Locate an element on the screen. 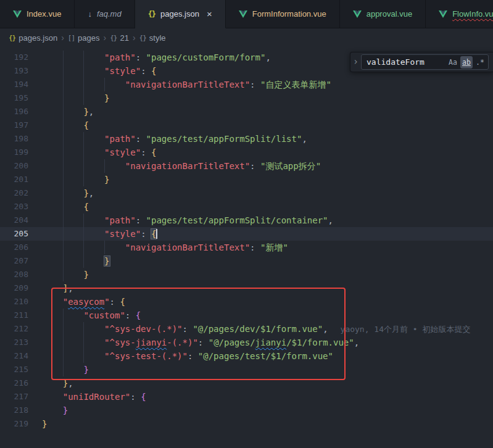 This screenshot has width=493, height=448. line-number: 203 is located at coordinates (14, 207).